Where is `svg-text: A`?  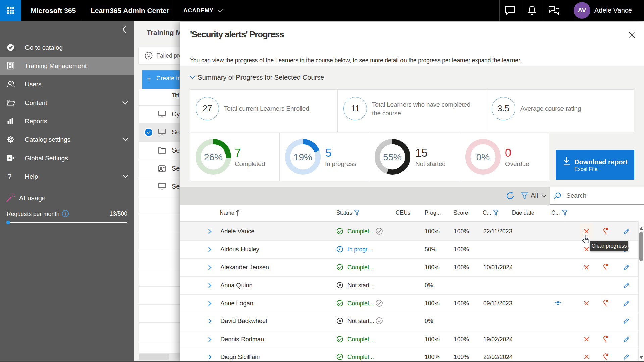
svg-text: A is located at coordinates (10, 158).